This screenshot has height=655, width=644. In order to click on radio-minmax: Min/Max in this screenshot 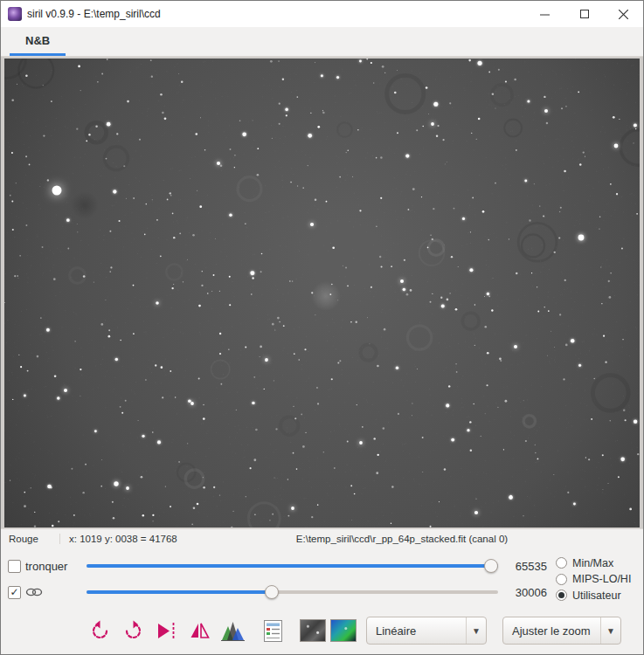, I will do `click(597, 562)`.